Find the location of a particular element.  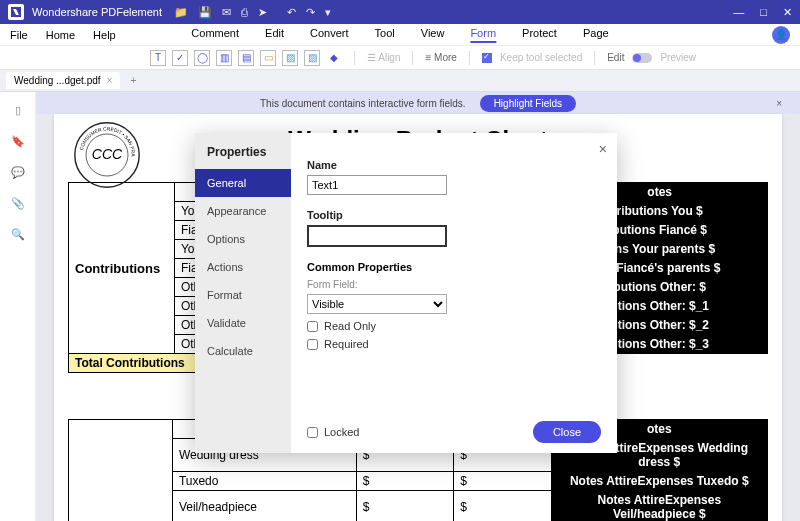

search-icon: 🔍 is located at coordinates (18, 234).